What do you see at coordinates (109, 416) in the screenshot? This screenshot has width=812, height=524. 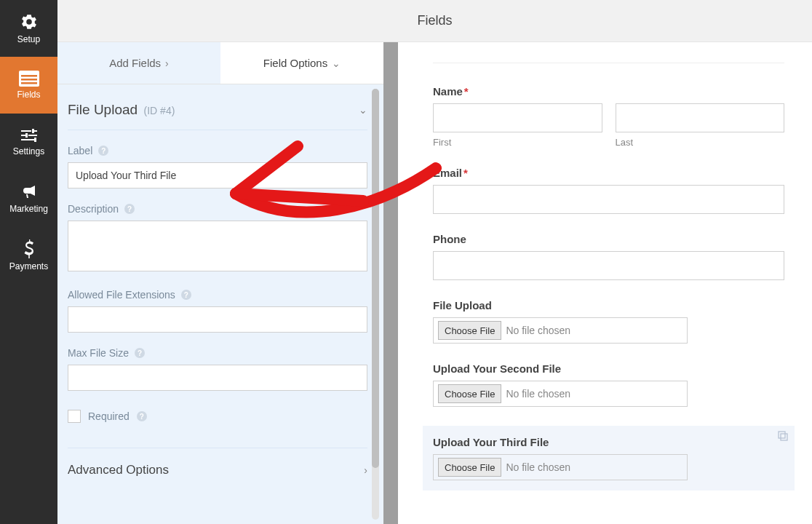 I see `required-label: Required` at bounding box center [109, 416].